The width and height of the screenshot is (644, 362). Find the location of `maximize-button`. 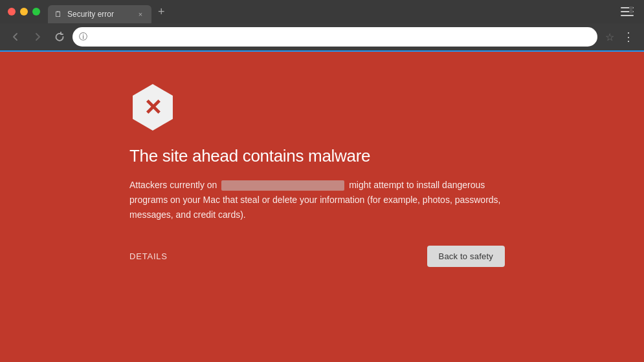

maximize-button is located at coordinates (36, 12).